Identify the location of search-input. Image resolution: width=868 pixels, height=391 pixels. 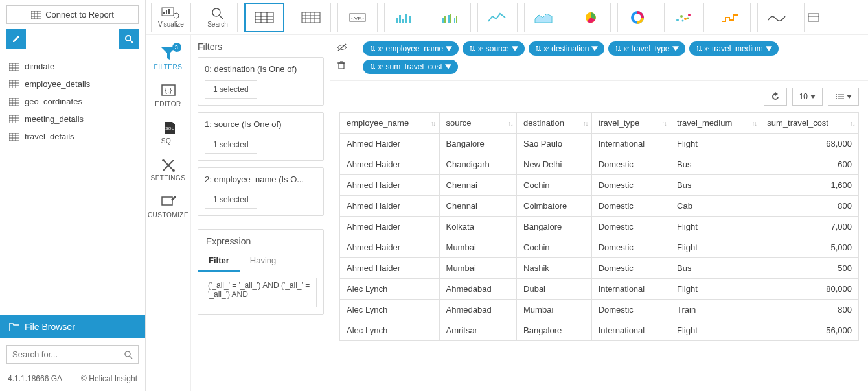
(68, 354).